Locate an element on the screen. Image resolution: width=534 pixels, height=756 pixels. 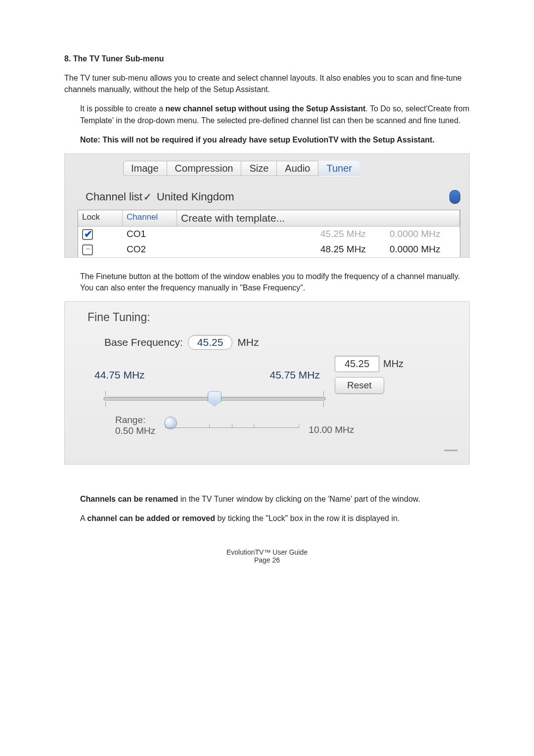
instruction-paragraph: It is possible to create a new channel s… is located at coordinates (267, 114).